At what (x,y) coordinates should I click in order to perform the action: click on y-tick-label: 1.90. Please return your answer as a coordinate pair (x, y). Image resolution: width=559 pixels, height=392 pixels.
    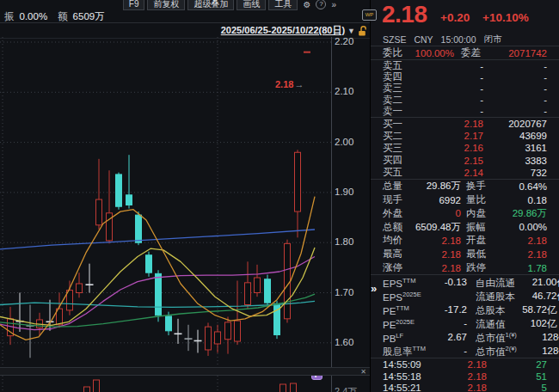
    Looking at the image, I should click on (344, 192).